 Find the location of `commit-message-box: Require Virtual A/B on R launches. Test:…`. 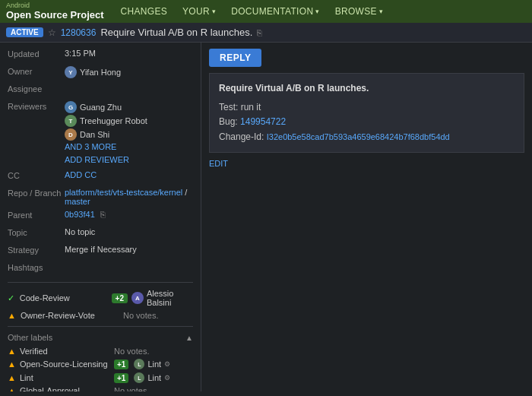

commit-message-box: Require Virtual A/B on R launches. Test:… is located at coordinates (366, 112).